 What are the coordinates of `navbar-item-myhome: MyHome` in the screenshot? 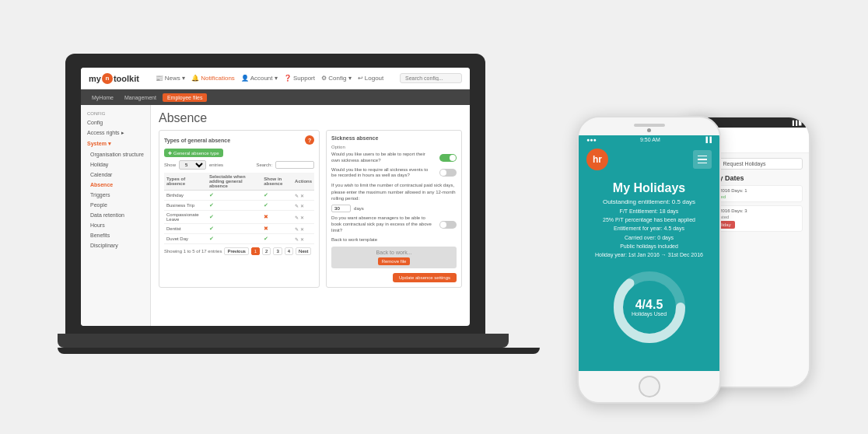 It's located at (103, 98).